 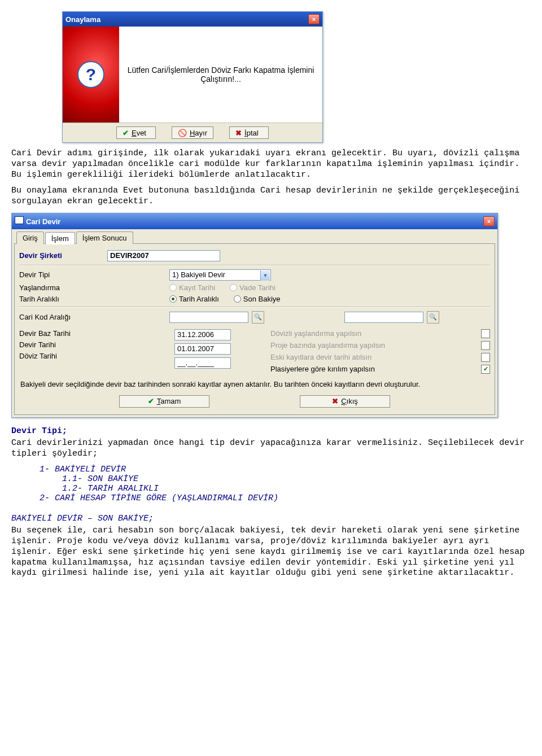 What do you see at coordinates (253, 133) in the screenshot?
I see `cancel-label-rest: ptal` at bounding box center [253, 133].